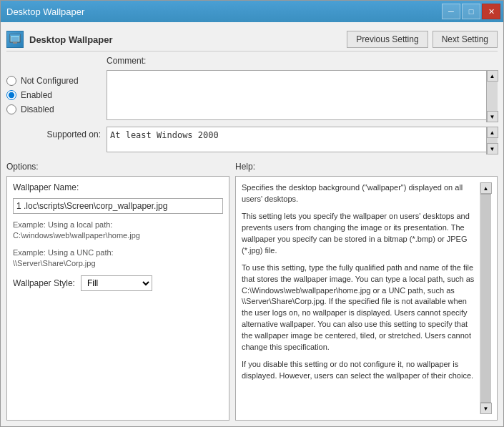 This screenshot has width=504, height=427. Describe the element at coordinates (492, 140) in the screenshot. I see `supported-scroll-track` at that location.